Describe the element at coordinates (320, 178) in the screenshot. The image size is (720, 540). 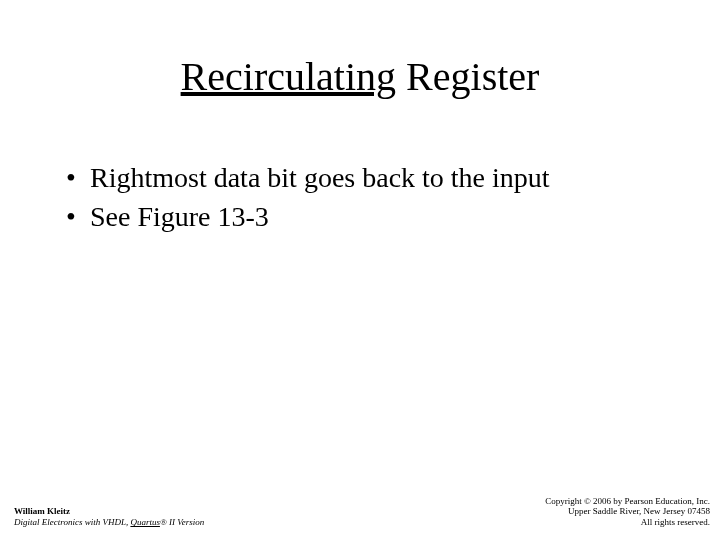
I see `bullet-text: Rightmost data bit goes back to the inpu…` at that location.